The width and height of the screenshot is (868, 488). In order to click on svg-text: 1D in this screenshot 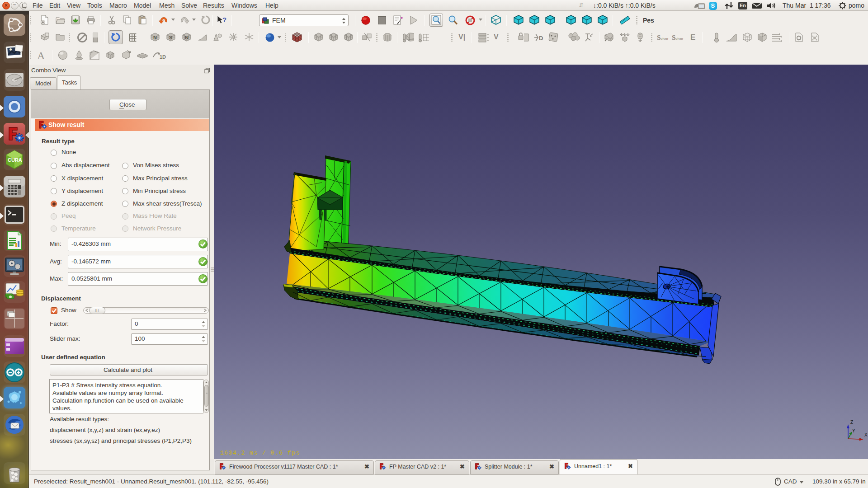, I will do `click(163, 57)`.